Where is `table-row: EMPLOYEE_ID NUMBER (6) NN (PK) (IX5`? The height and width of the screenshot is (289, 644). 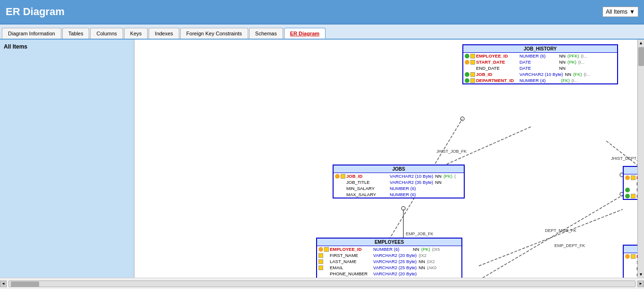 table-row: EMPLOYEE_ID NUMBER (6) NN (PK) (IX5 is located at coordinates (389, 249).